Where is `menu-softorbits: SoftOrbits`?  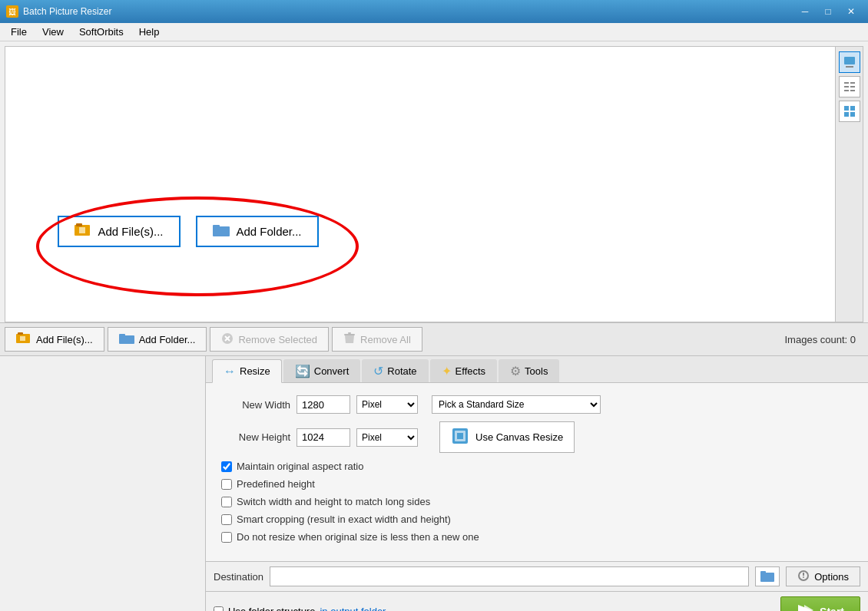
menu-softorbits: SoftOrbits is located at coordinates (101, 32).